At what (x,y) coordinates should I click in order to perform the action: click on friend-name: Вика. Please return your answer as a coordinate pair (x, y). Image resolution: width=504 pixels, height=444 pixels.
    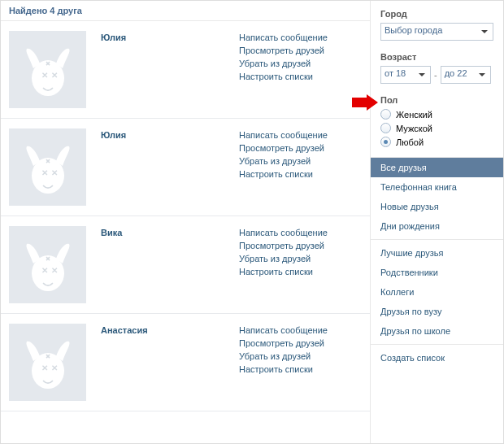
    Looking at the image, I should click on (170, 265).